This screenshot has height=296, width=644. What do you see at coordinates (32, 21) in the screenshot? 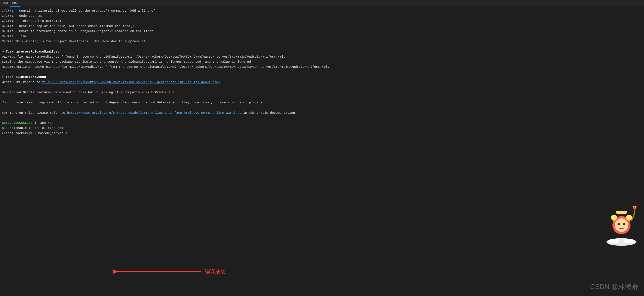
I see `terminal-line: C/C++: project(ProjectName)` at bounding box center [32, 21].